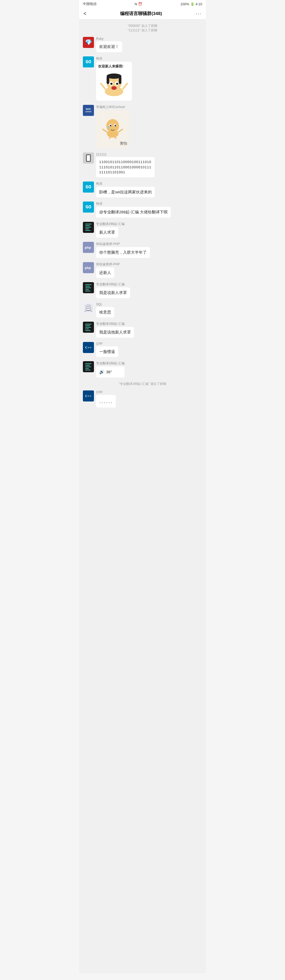 This screenshot has width=285, height=980. What do you see at coordinates (110, 230) in the screenshot?
I see `message-content: 专业翻译288起-汇编 新人求罩` at bounding box center [110, 230].